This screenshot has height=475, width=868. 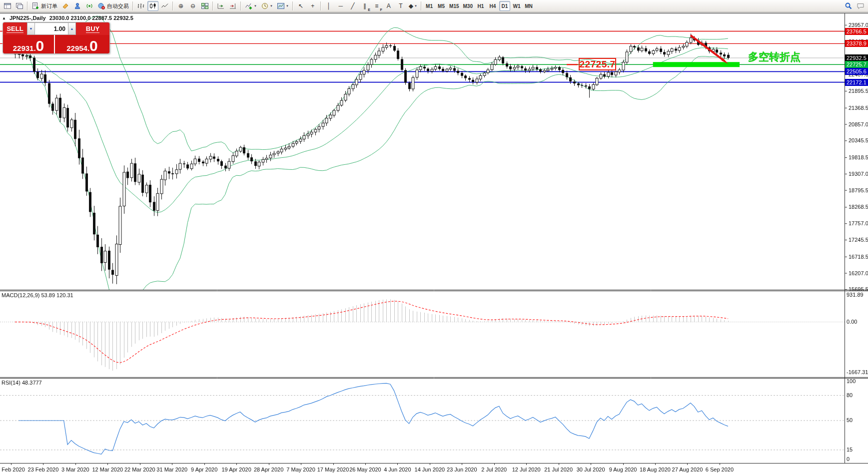 I want to click on profiles-button, so click(x=19, y=6).